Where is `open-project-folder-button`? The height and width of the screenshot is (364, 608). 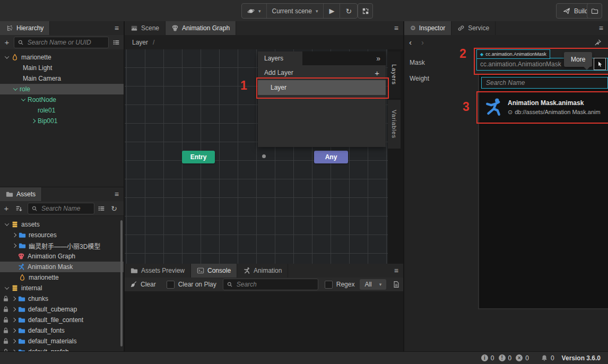
open-project-folder-button is located at coordinates (594, 11).